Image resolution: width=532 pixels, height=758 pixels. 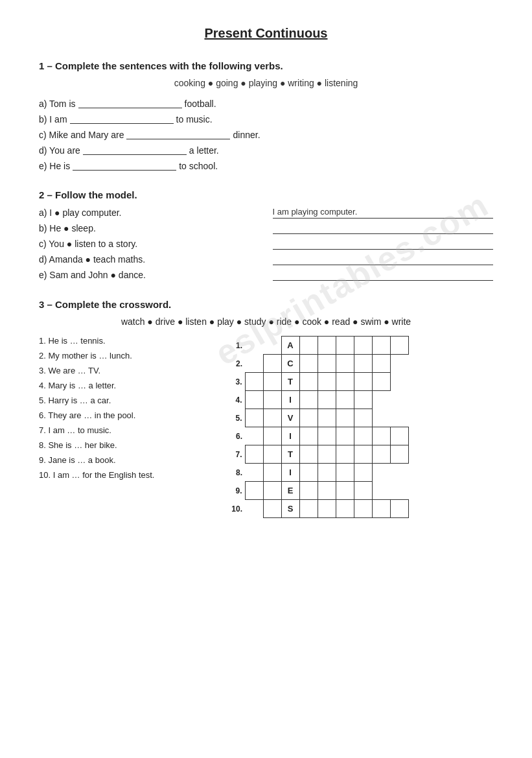 What do you see at coordinates (254, 364) in the screenshot?
I see `cell-r2-c0` at bounding box center [254, 364].